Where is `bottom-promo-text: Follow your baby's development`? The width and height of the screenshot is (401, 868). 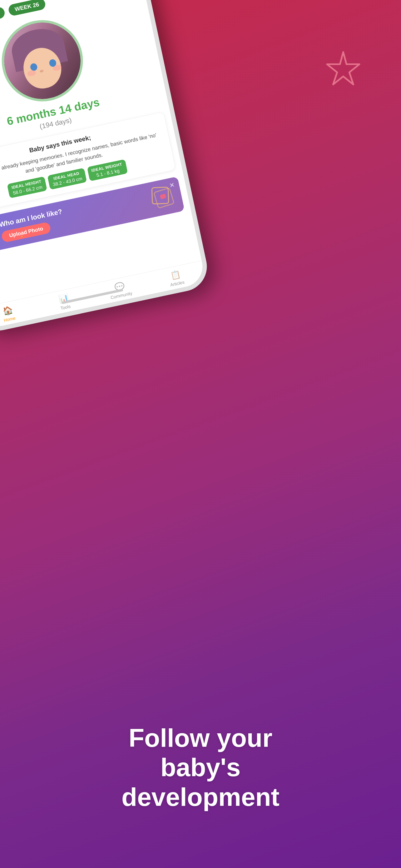 bottom-promo-text: Follow your baby's development is located at coordinates (201, 768).